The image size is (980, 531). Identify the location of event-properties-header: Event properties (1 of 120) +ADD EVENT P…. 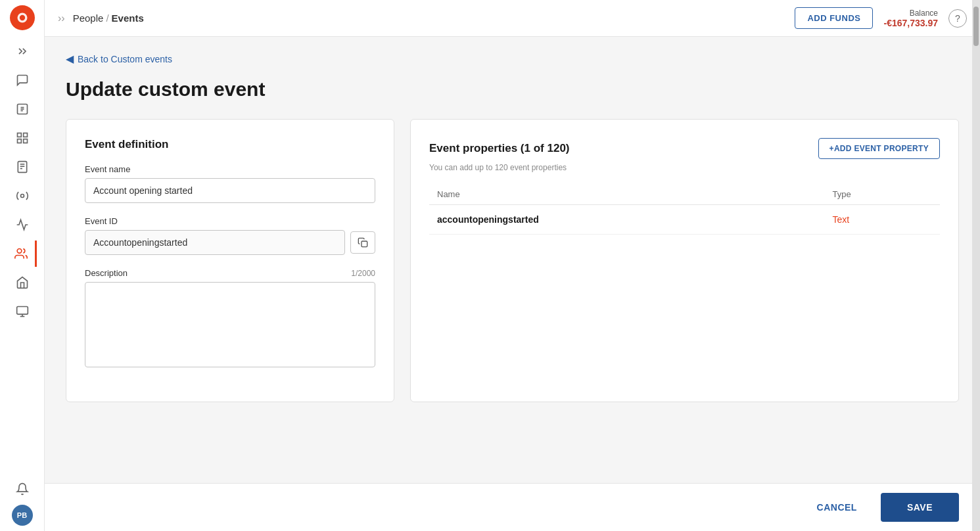
(685, 149).